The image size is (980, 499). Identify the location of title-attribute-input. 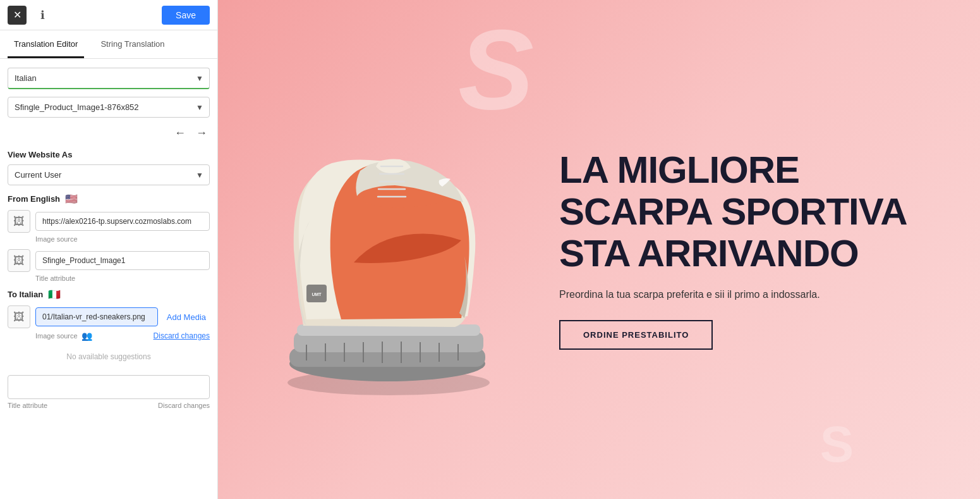
(109, 387).